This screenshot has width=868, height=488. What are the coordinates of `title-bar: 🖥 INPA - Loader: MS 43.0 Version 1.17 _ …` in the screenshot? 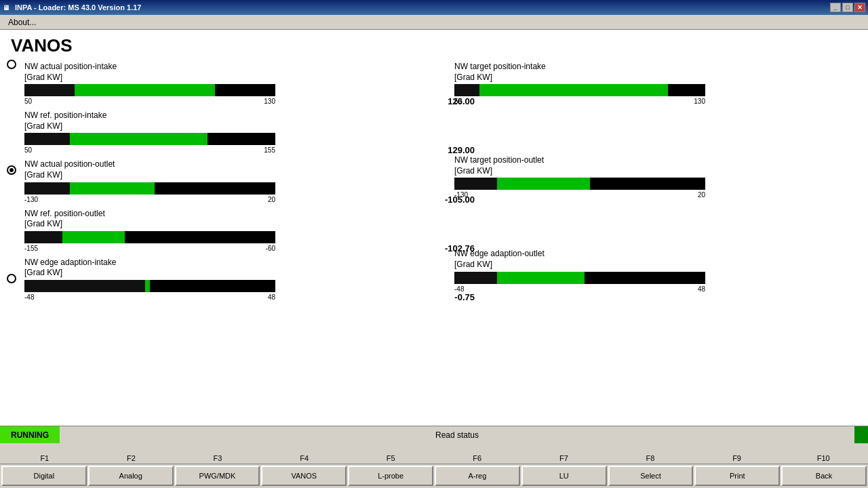 It's located at (434, 7).